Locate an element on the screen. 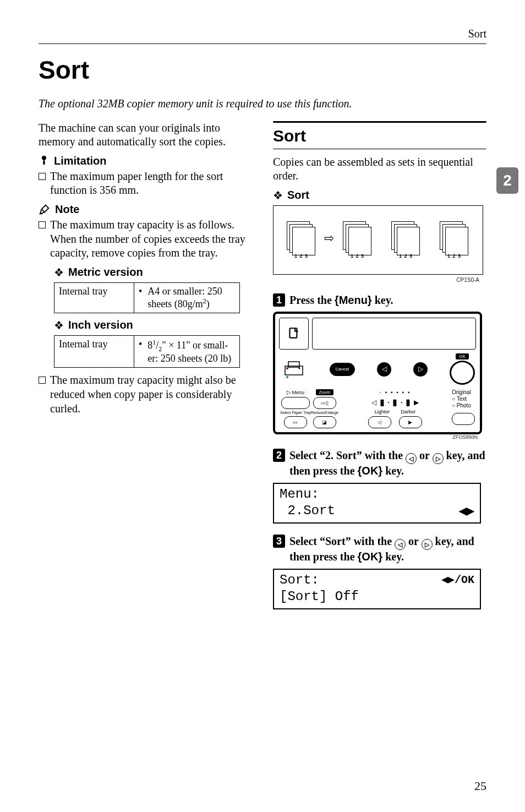 The width and height of the screenshot is (525, 812). panel-doc-icon is located at coordinates (294, 334).